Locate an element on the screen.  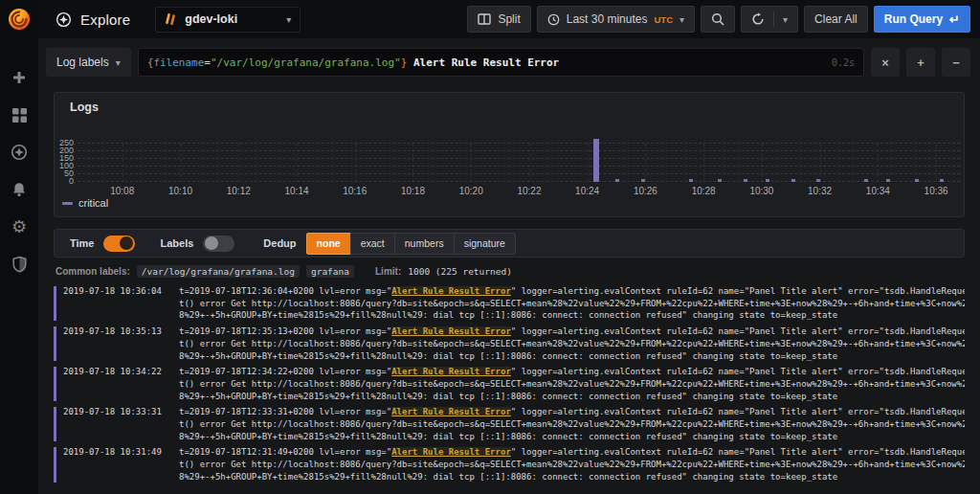
time-range-picker: Last 30 minutes UTC ▾ is located at coordinates (616, 19).